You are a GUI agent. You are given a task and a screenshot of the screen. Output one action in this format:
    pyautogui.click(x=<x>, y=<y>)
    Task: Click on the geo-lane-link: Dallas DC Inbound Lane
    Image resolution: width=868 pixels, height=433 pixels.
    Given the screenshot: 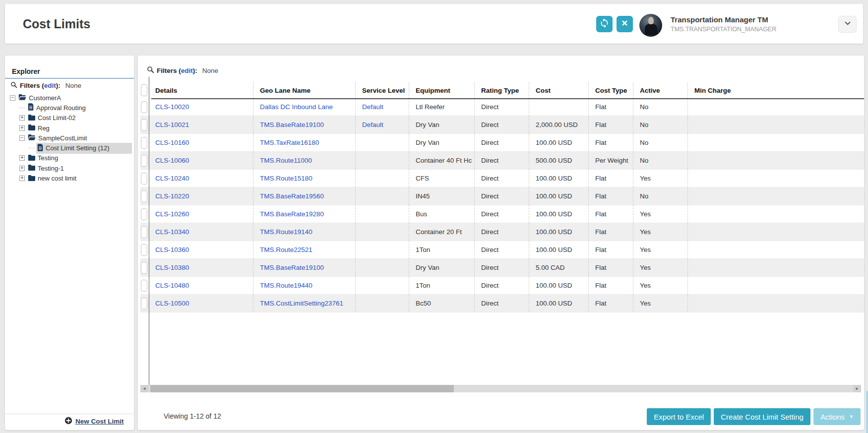 What is the action you would take?
    pyautogui.click(x=297, y=107)
    